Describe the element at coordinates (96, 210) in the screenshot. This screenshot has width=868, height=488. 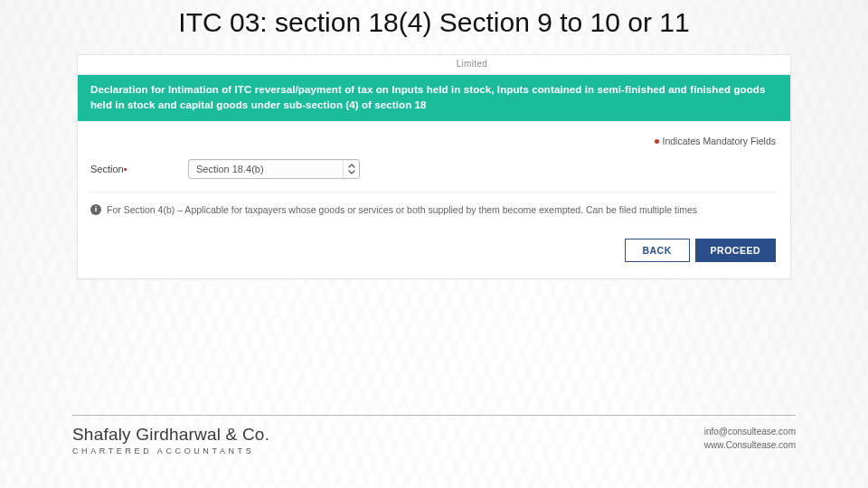
I see `info-icon: i` at that location.